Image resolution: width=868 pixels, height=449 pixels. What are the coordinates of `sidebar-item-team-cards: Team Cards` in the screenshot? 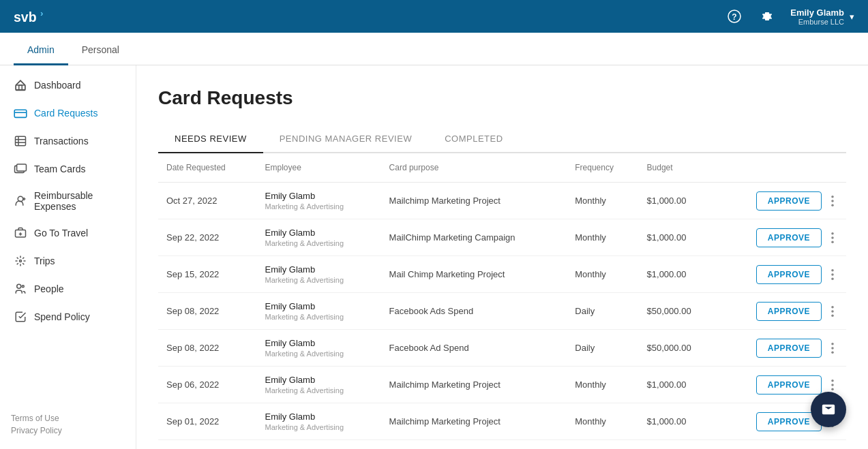 It's located at (68, 169).